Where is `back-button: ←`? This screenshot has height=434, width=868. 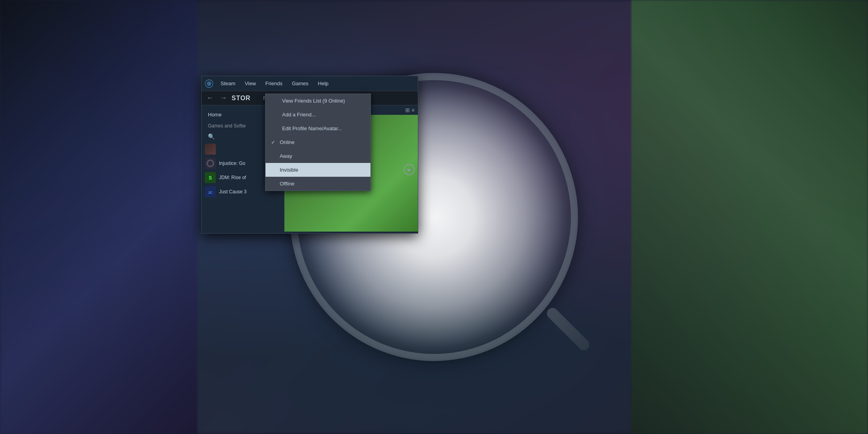
back-button: ← is located at coordinates (210, 98).